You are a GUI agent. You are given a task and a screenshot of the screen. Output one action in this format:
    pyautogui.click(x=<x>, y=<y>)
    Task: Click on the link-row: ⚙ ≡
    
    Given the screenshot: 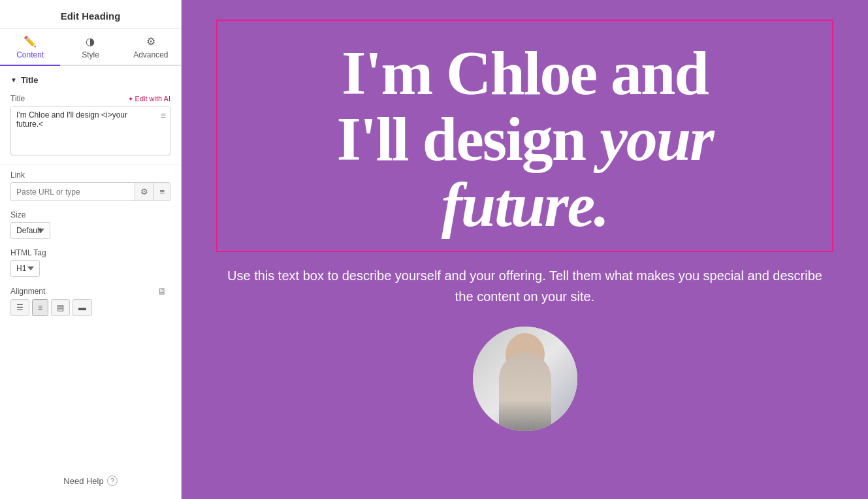 What is the action you would take?
    pyautogui.click(x=90, y=192)
    